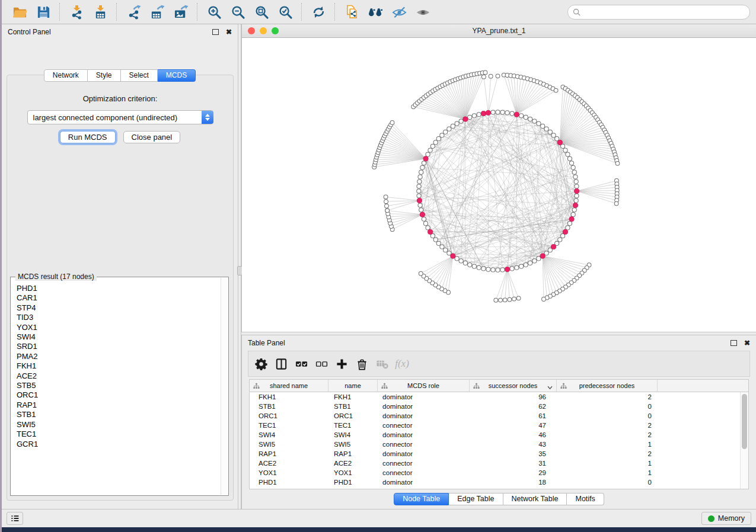 The height and width of the screenshot is (532, 756). What do you see at coordinates (421, 499) in the screenshot?
I see `tab-node-table: Node Table` at bounding box center [421, 499].